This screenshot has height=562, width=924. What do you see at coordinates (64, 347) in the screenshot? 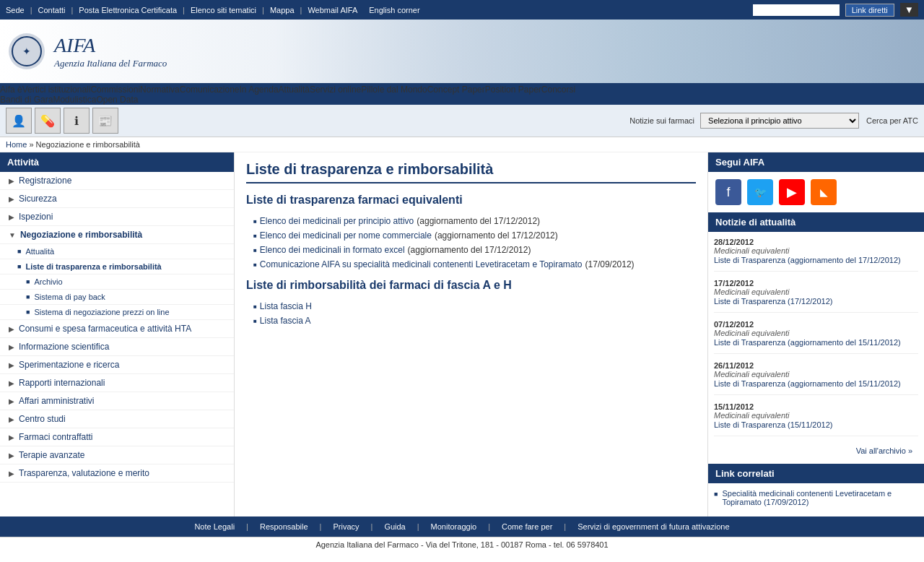
I see `sidebar-label: Informazione scientifica` at bounding box center [64, 347].